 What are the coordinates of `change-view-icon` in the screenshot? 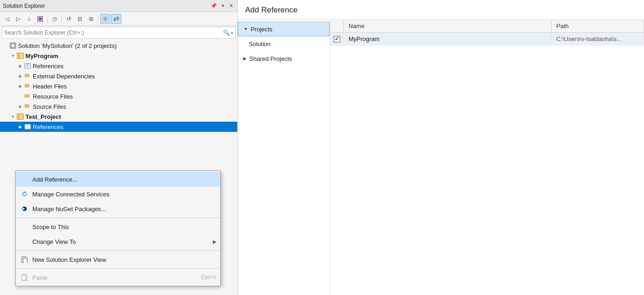 It's located at (24, 242).